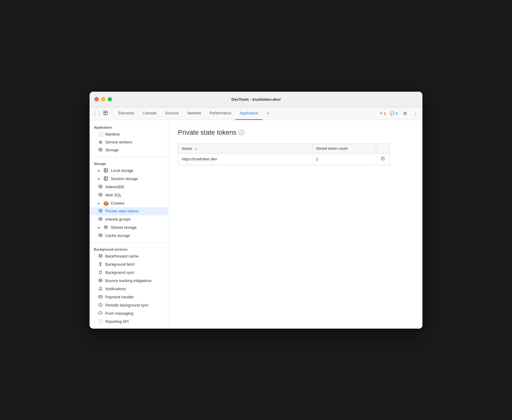  What do you see at coordinates (129, 203) in the screenshot?
I see `sidebar-item-cookies: ▶ 🍪 Cookies` at bounding box center [129, 203].